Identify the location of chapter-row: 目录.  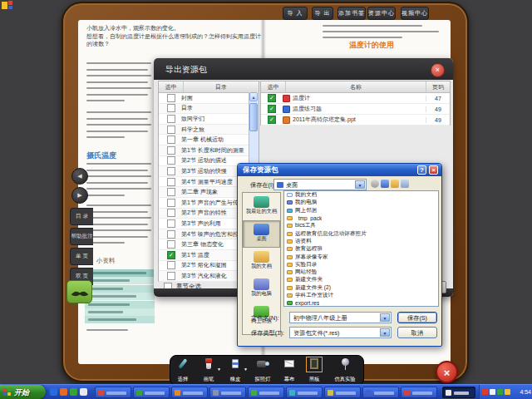
(209, 110).